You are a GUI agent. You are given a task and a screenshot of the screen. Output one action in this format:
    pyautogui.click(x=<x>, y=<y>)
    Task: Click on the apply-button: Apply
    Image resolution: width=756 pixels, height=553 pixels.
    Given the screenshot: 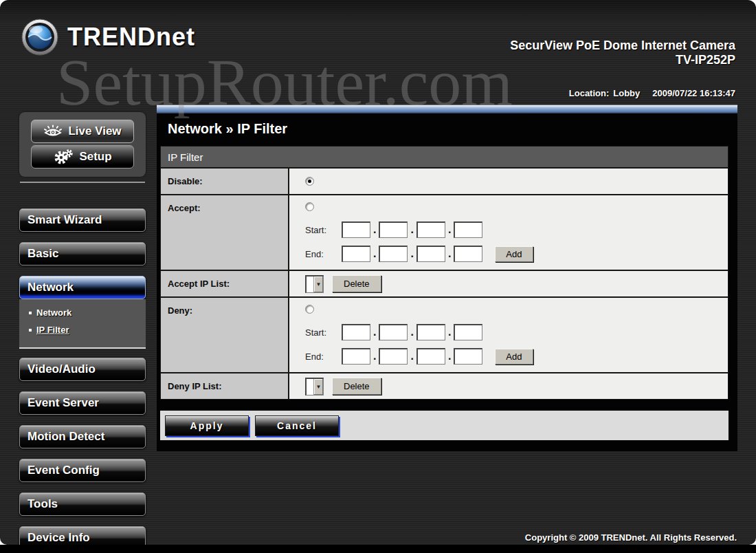 What is the action you would take?
    pyautogui.click(x=207, y=426)
    